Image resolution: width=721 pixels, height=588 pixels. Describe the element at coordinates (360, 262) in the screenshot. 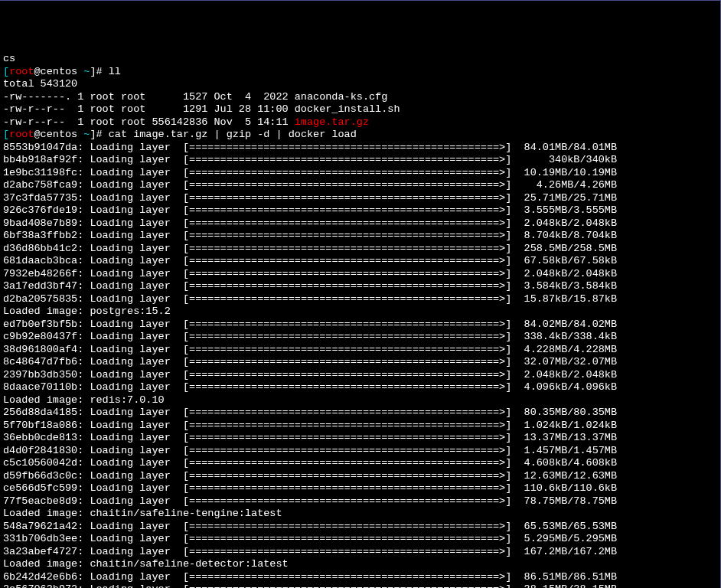

I see `loading-layer-line: 681daacb3bca: Loading layer [===========…` at that location.